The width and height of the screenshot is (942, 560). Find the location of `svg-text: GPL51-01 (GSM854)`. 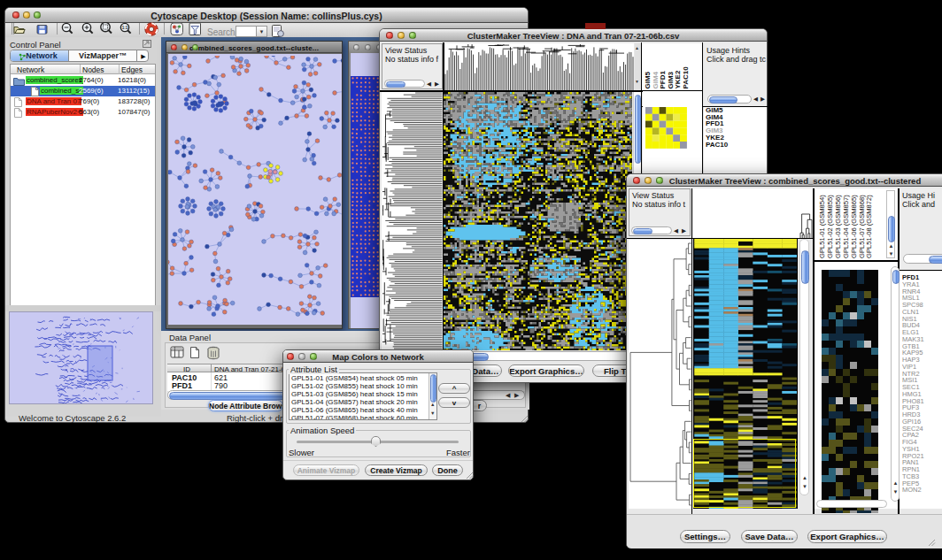

svg-text: GPL51-01 (GSM854) is located at coordinates (822, 226).